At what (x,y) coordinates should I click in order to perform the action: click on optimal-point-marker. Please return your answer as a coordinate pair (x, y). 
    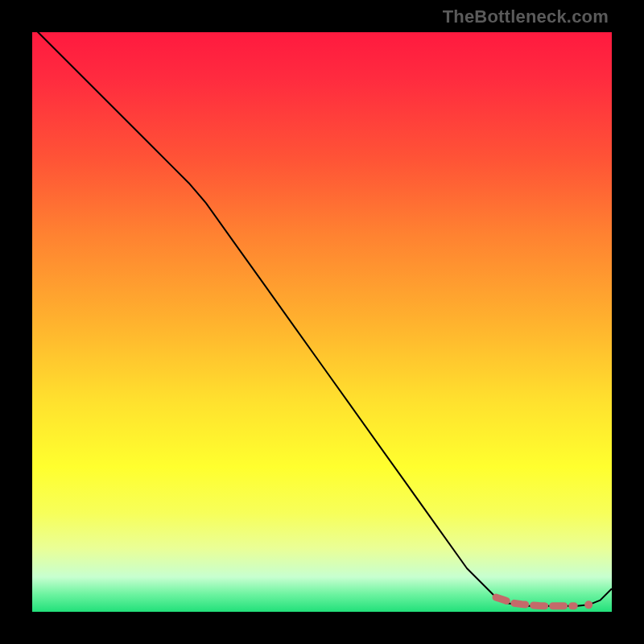
    Looking at the image, I should click on (588, 605).